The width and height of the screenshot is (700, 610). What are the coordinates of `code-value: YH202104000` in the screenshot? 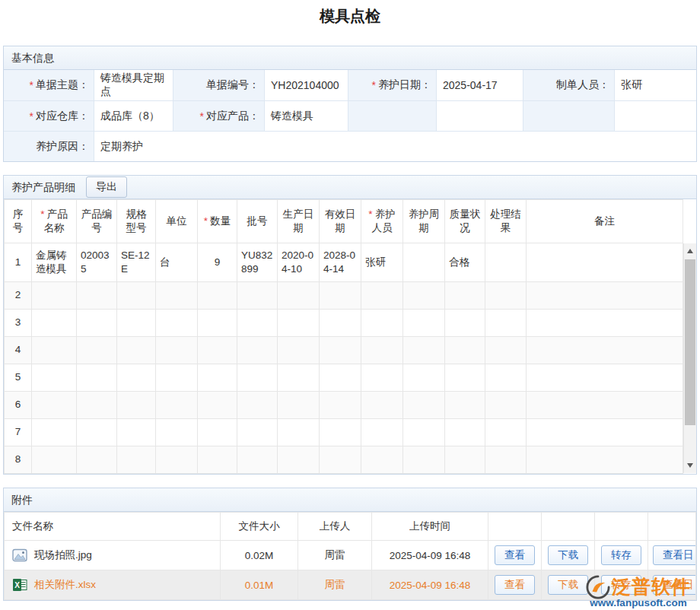 It's located at (307, 85).